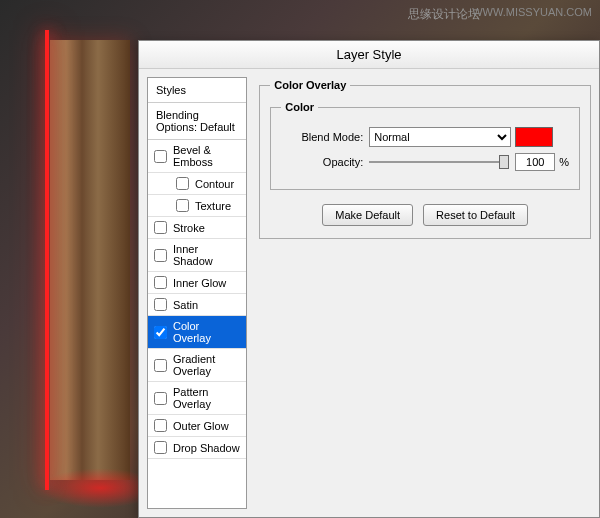 The image size is (600, 518). What do you see at coordinates (206, 156) in the screenshot?
I see `style-item-label: Bevel & Emboss` at bounding box center [206, 156].